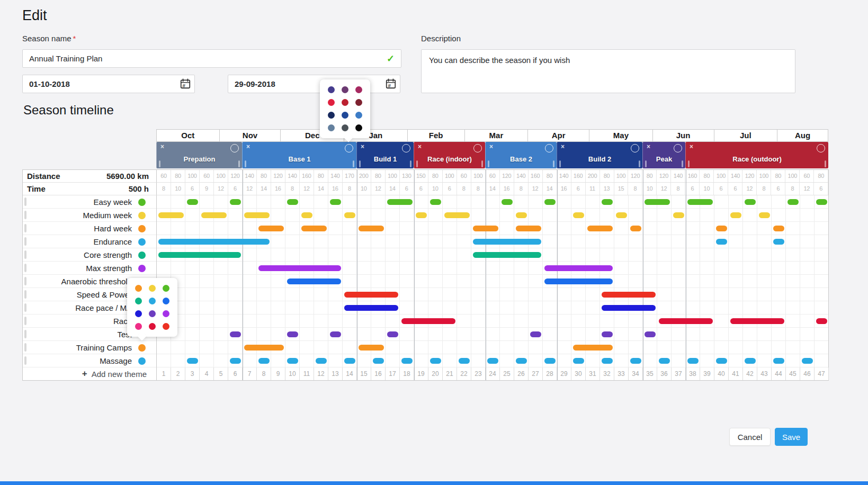 This screenshot has height=485, width=868. What do you see at coordinates (521, 155) in the screenshot?
I see `phase-bar: ×Base 2` at bounding box center [521, 155].